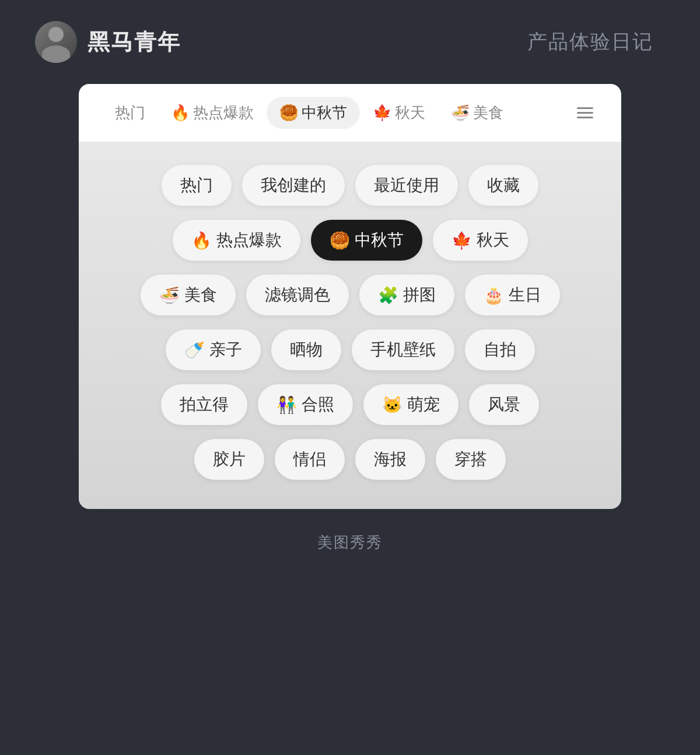 The image size is (700, 755). What do you see at coordinates (488, 113) in the screenshot?
I see `nav-label-food: 美食` at bounding box center [488, 113].